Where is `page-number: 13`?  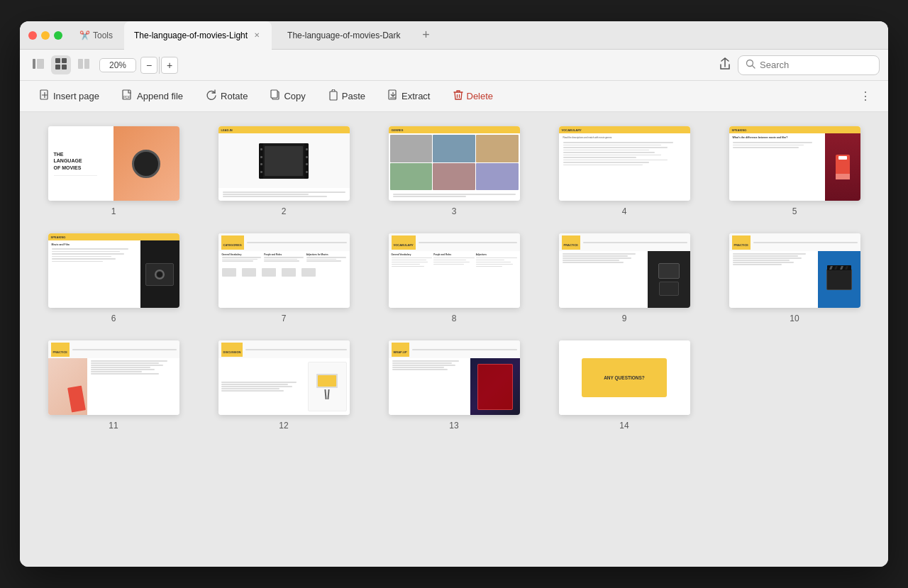
page-number: 13 is located at coordinates (454, 426).